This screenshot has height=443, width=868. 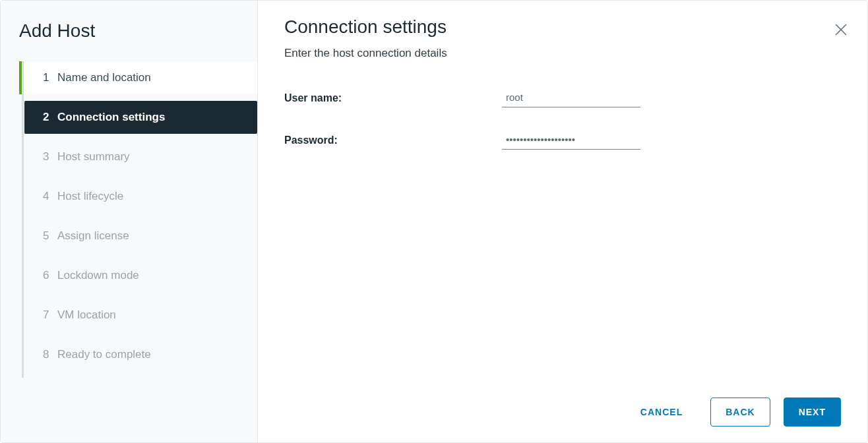 I want to click on step-label: Ready to complete, so click(x=152, y=355).